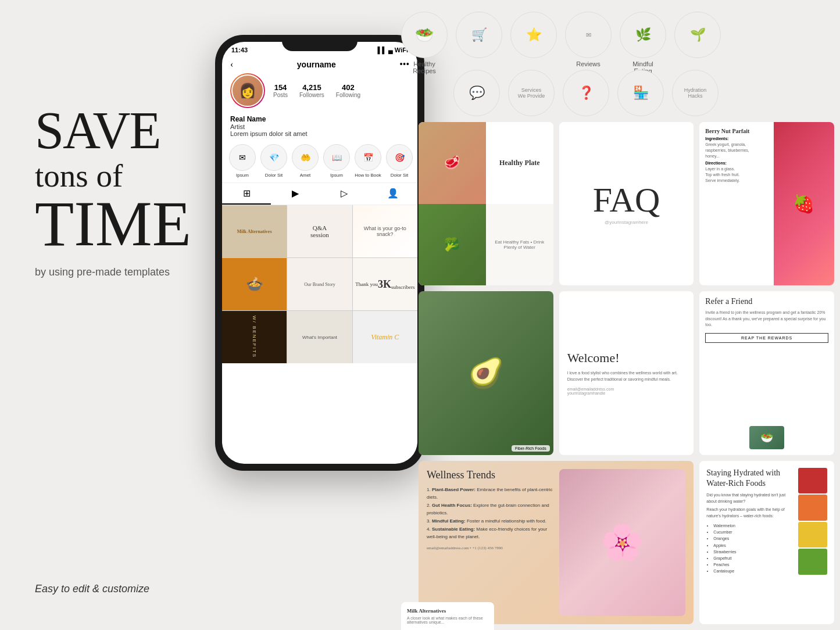  I want to click on hydrated-img-yellow, so click(813, 535).